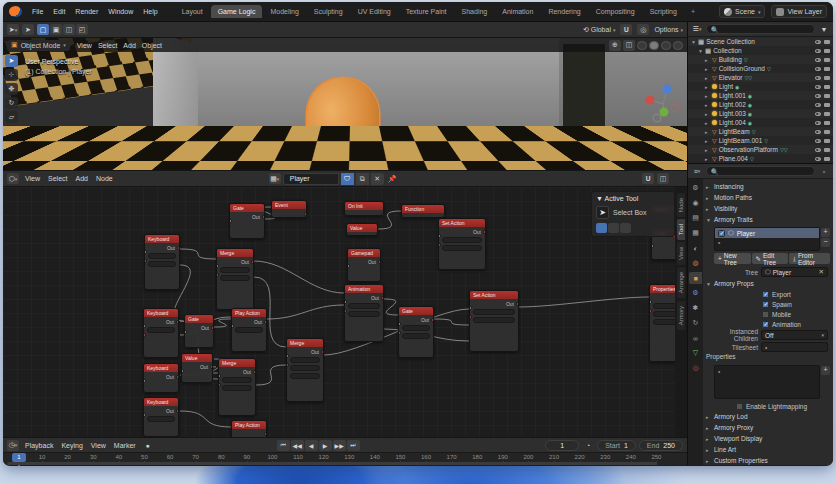 Image resolution: width=836 pixels, height=484 pixels. Describe the element at coordinates (343, 124) in the screenshot. I see `player-capsule` at that location.